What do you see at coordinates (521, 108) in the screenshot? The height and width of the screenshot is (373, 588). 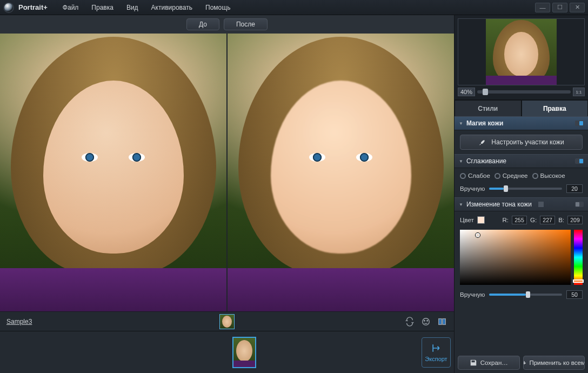 I see `panel-tabs: Стили Правка` at bounding box center [521, 108].